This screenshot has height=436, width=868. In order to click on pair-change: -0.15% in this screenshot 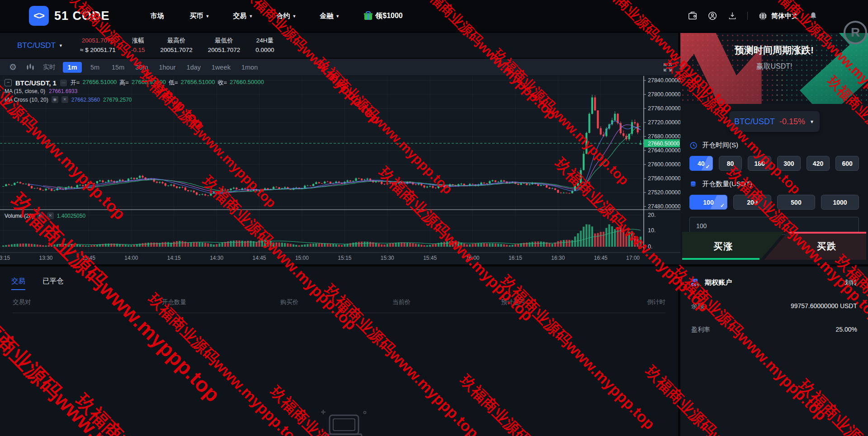, I will do `click(792, 122)`.